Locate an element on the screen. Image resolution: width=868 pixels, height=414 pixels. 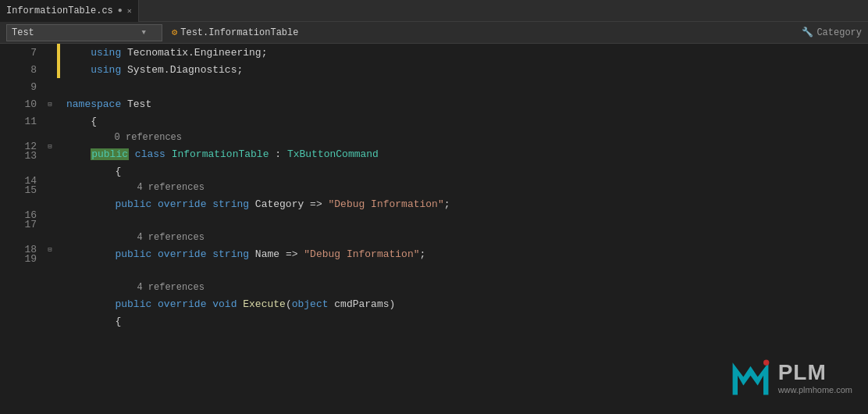
token: Test is located at coordinates (136, 105).